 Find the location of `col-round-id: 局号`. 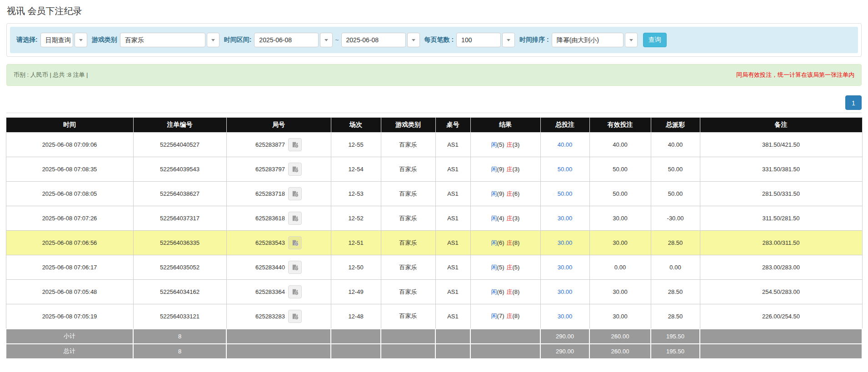

col-round-id: 局号 is located at coordinates (279, 125).